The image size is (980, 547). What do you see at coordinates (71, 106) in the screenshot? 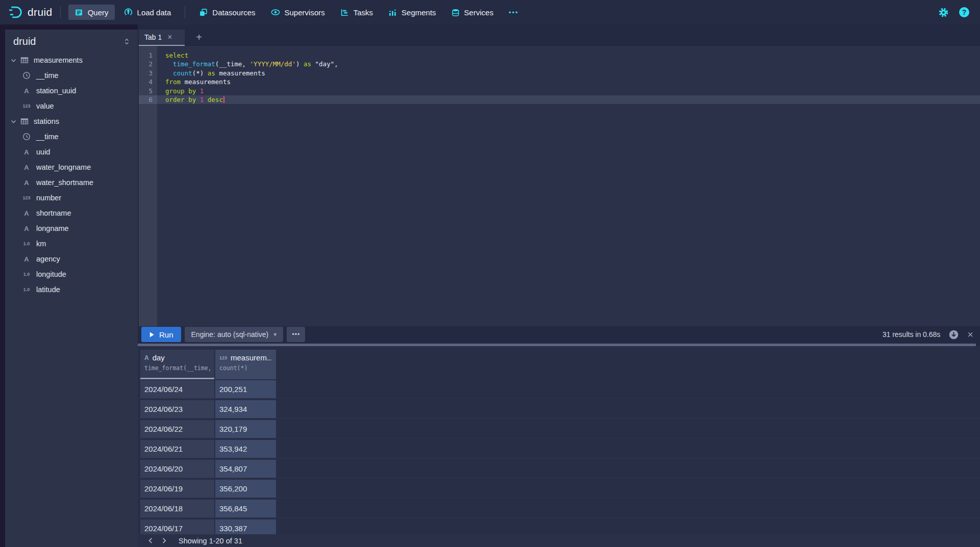
I see `sidebar-column-value: 123value` at bounding box center [71, 106].